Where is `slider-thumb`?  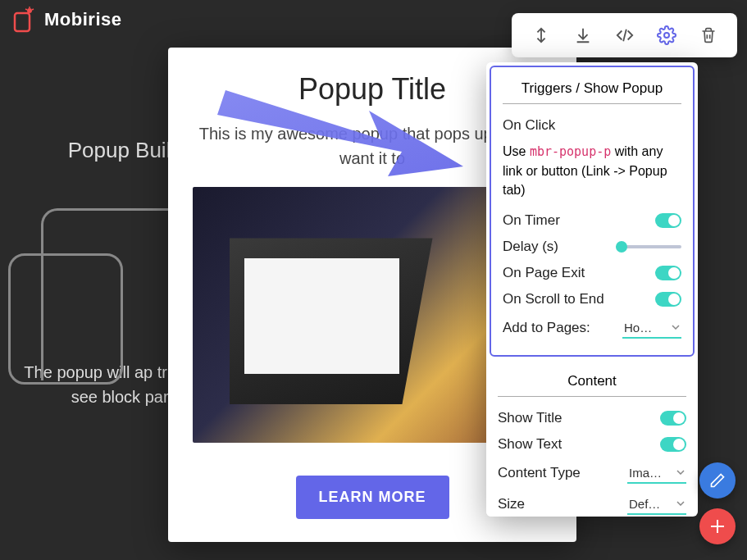 slider-thumb is located at coordinates (622, 247).